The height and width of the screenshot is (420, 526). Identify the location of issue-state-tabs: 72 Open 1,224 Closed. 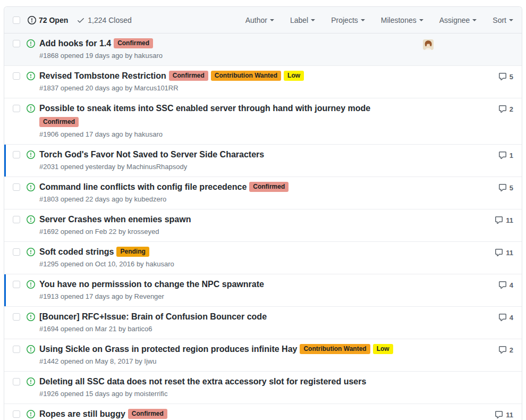
(80, 20).